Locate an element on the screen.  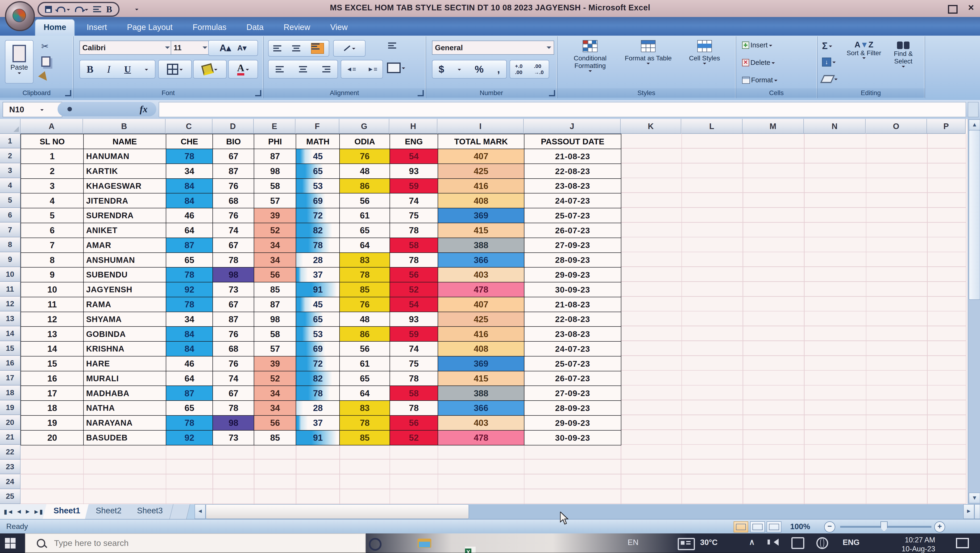
cell-G2: 76 is located at coordinates (364, 156).